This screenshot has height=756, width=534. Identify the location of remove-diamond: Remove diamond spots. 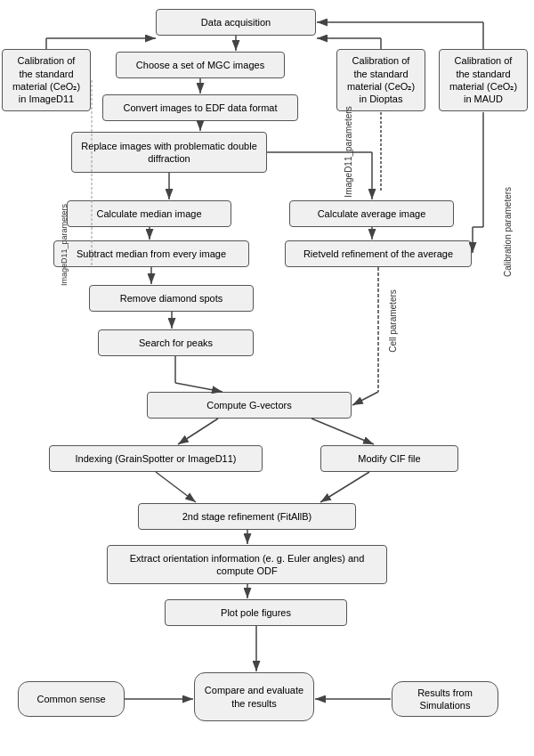
(171, 298).